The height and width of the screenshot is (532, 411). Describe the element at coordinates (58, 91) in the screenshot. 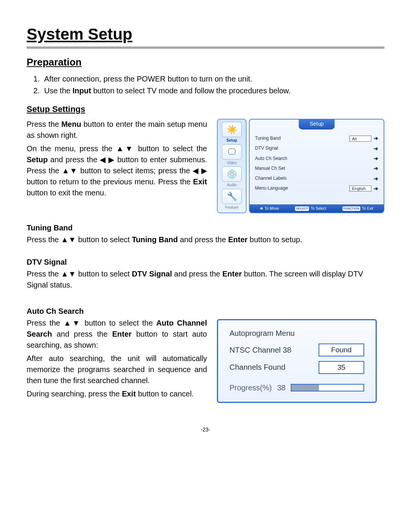

I see `step-2a: Use the` at that location.